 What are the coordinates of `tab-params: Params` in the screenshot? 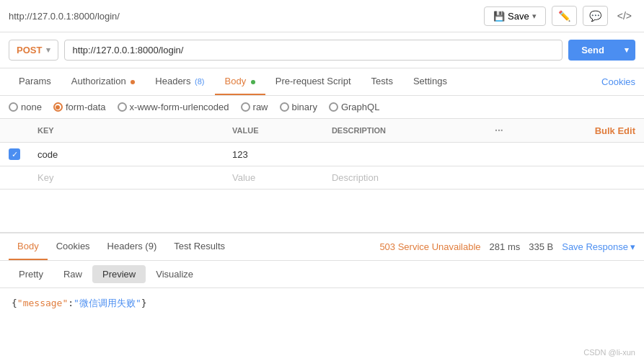 It's located at (35, 82).